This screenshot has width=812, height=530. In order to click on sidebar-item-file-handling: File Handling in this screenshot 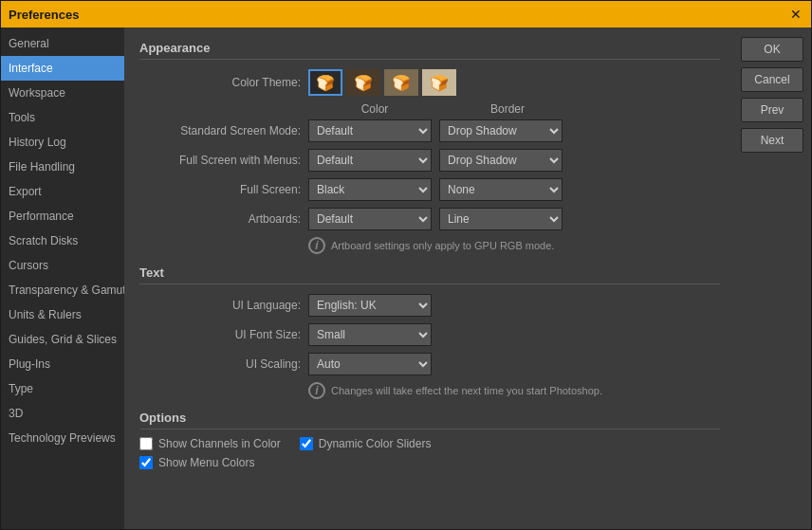, I will do `click(63, 167)`.